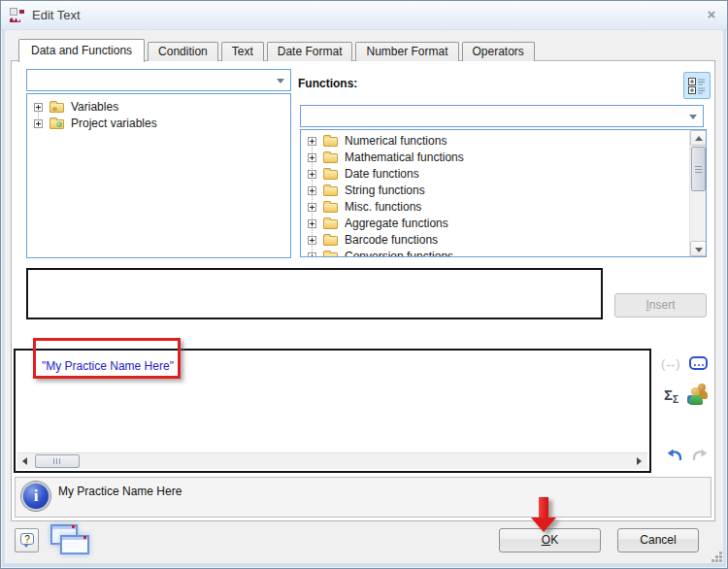 The height and width of the screenshot is (569, 728). What do you see at coordinates (314, 293) in the screenshot?
I see `function-description-box` at bounding box center [314, 293].